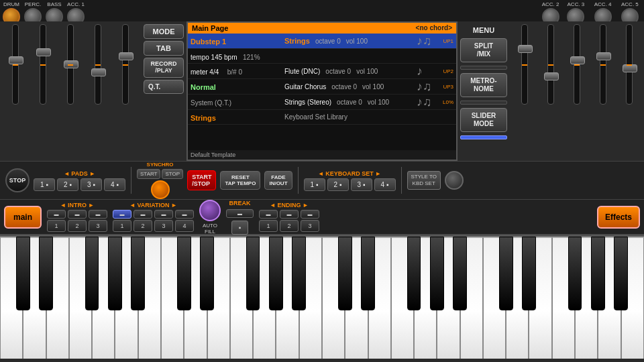 This screenshot has width=644, height=362. I want to click on black-key-oct2-pos4, so click(437, 274).